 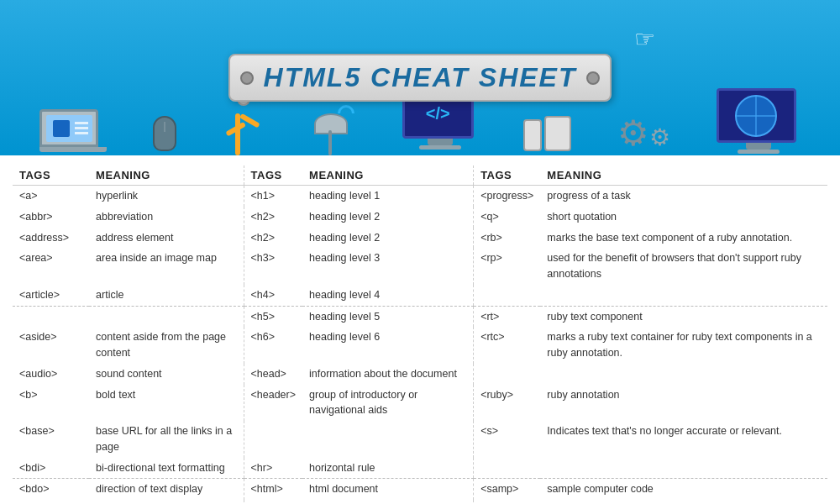 What do you see at coordinates (388, 296) in the screenshot?
I see `meaning-cell: heading level 4` at bounding box center [388, 296].